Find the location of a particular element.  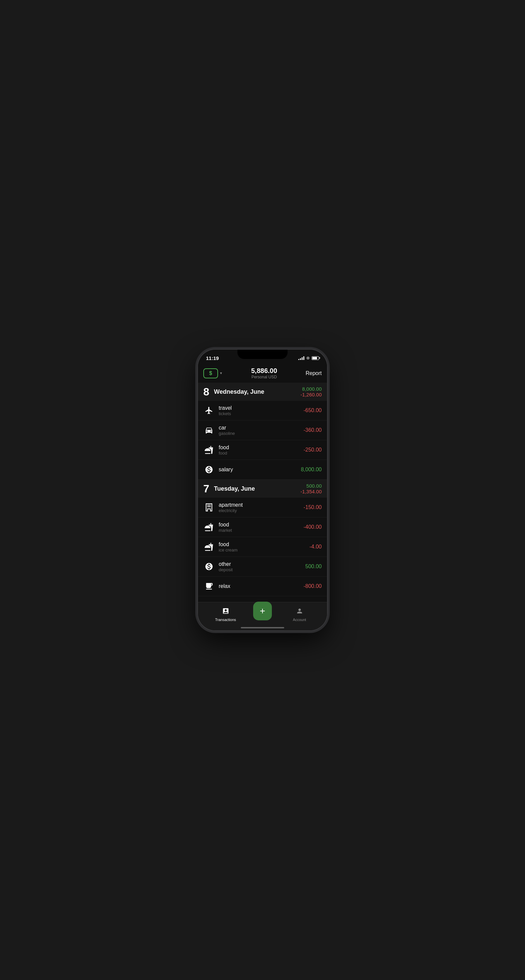

transactions-icon is located at coordinates (226, 612).